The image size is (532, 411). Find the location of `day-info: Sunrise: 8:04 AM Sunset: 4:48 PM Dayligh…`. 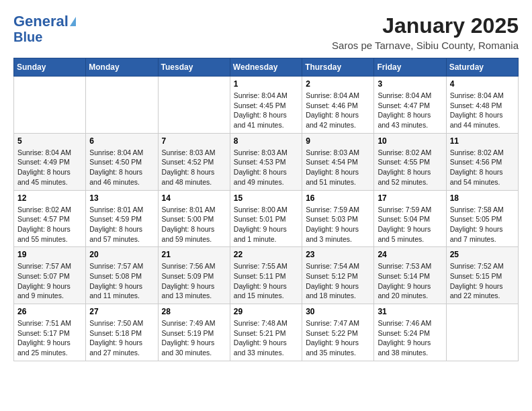

day-info: Sunrise: 8:04 AM Sunset: 4:48 PM Dayligh… is located at coordinates (482, 110).